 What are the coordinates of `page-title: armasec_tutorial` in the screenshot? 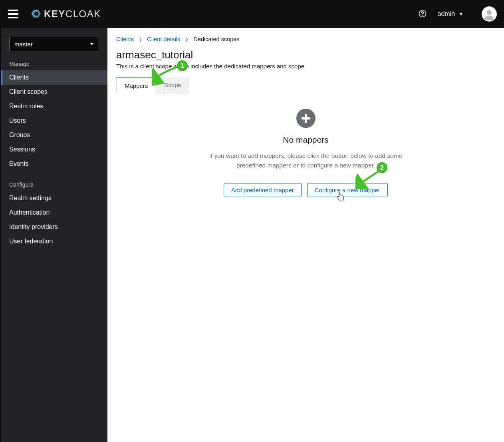 It's located at (306, 56).